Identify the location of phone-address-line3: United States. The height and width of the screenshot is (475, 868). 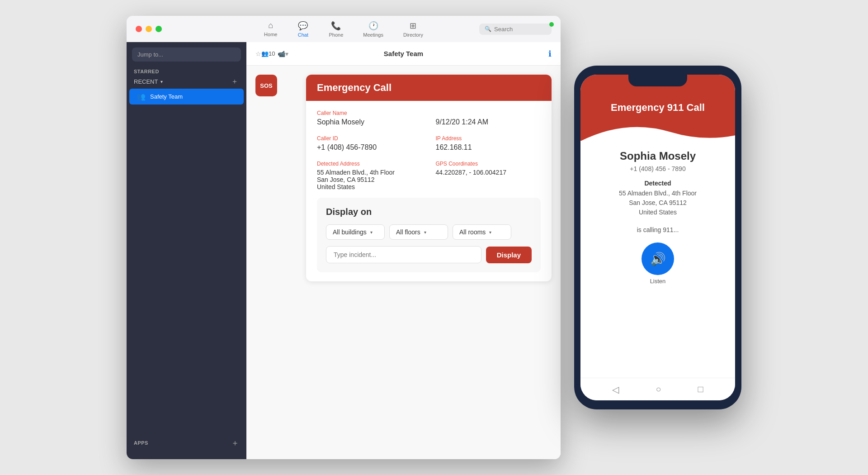
(658, 212).